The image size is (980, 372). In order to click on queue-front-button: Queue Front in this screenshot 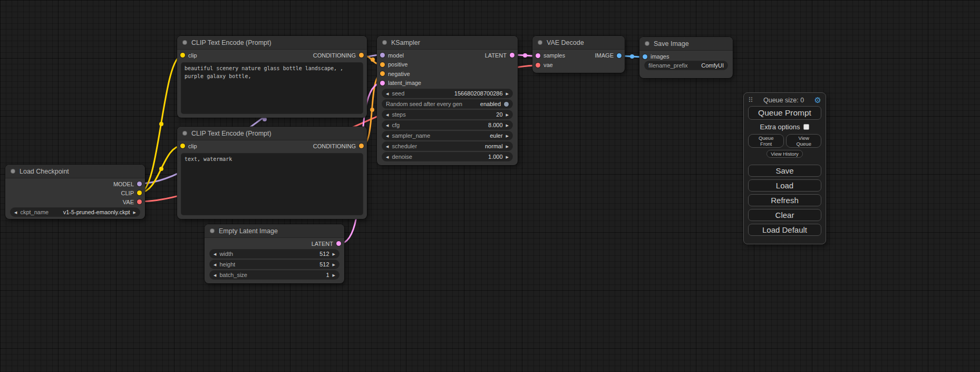, I will do `click(766, 141)`.